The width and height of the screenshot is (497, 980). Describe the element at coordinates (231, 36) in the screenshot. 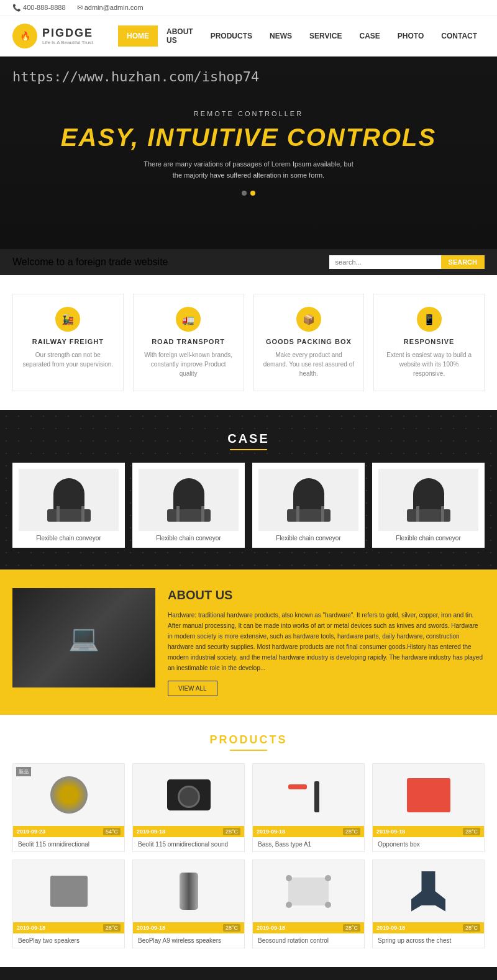

I see `nav-products: PRODUCTS` at that location.